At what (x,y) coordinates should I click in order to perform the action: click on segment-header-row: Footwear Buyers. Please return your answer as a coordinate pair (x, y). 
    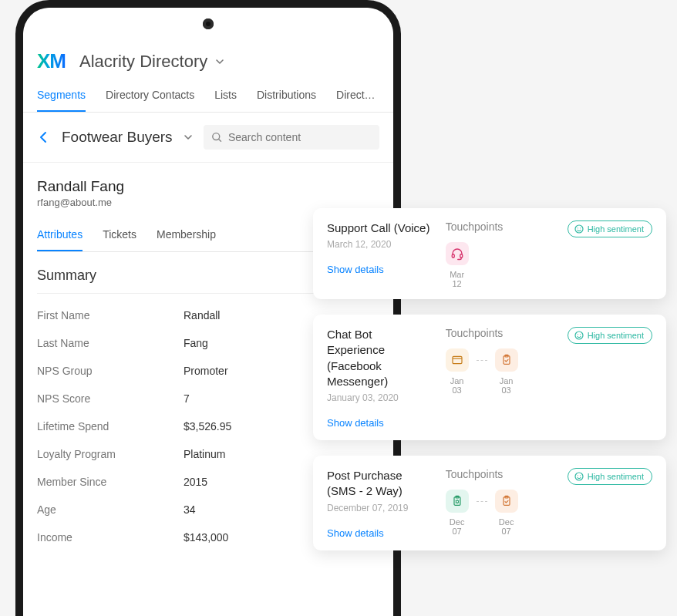
    Looking at the image, I should click on (208, 137).